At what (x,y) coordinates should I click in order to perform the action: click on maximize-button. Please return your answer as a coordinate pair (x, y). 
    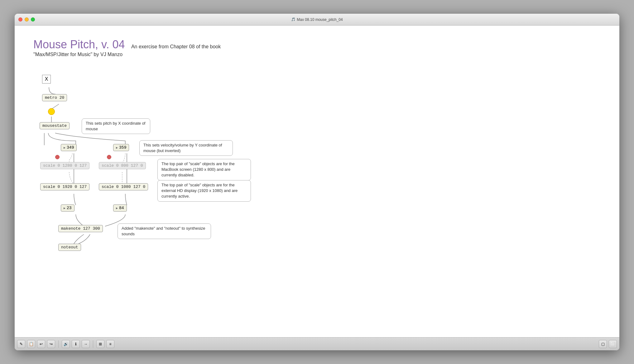
    Looking at the image, I should click on (33, 19).